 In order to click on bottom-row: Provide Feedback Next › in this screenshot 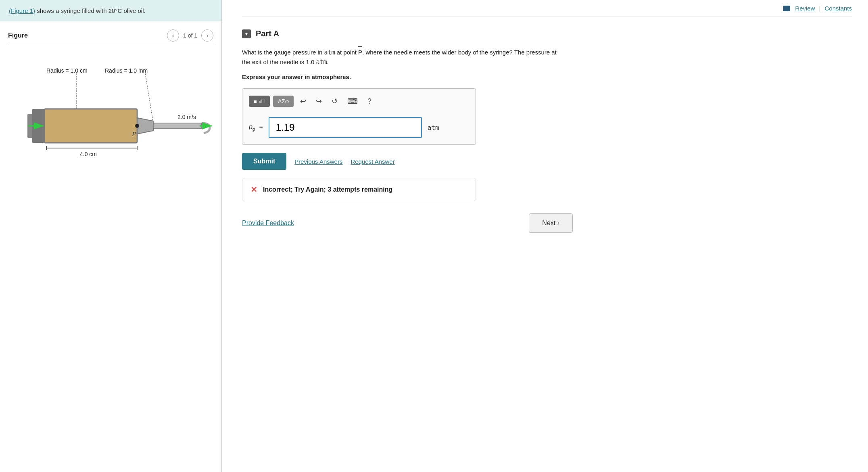, I will do `click(407, 223)`.